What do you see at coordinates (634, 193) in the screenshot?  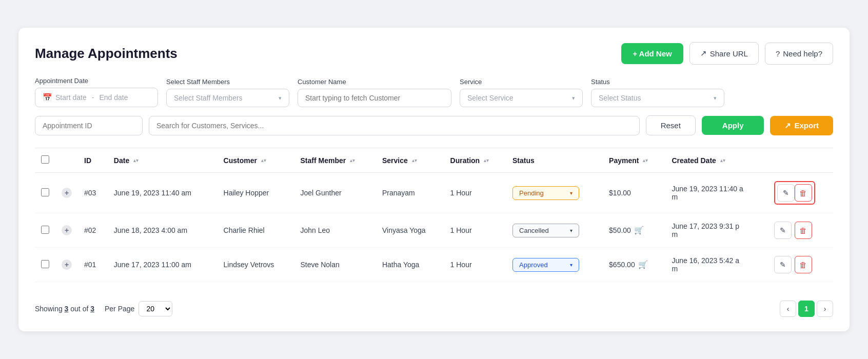 I see `row-payment: $10.00` at bounding box center [634, 193].